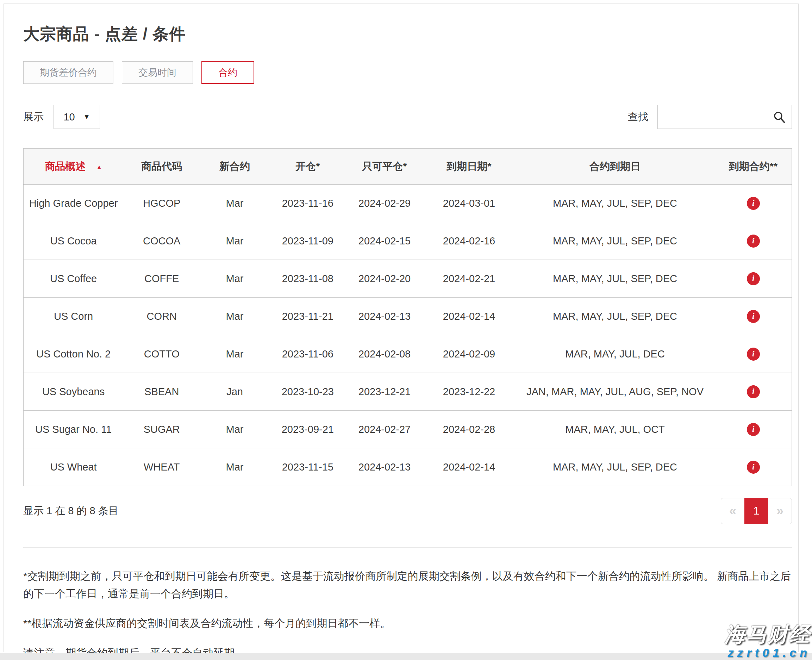 The image size is (812, 660). What do you see at coordinates (71, 511) in the screenshot?
I see `entries-summary: 显示 1 在 8 的 8 条目` at bounding box center [71, 511].